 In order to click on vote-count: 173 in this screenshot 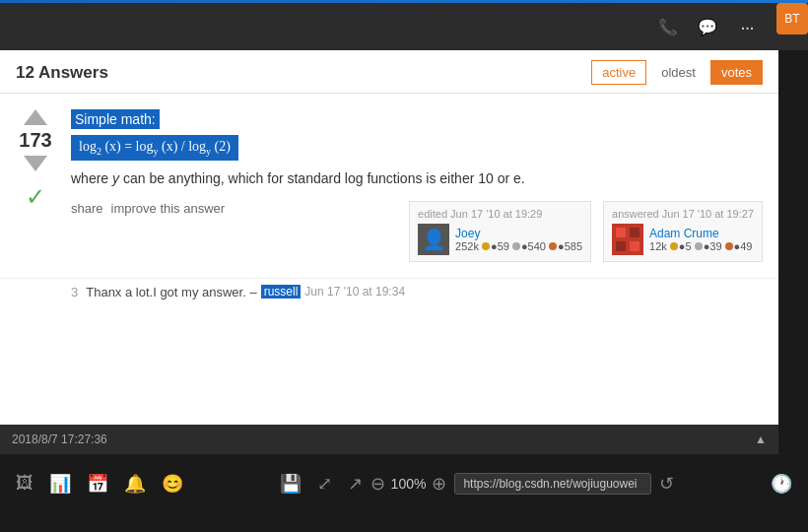, I will do `click(35, 140)`.